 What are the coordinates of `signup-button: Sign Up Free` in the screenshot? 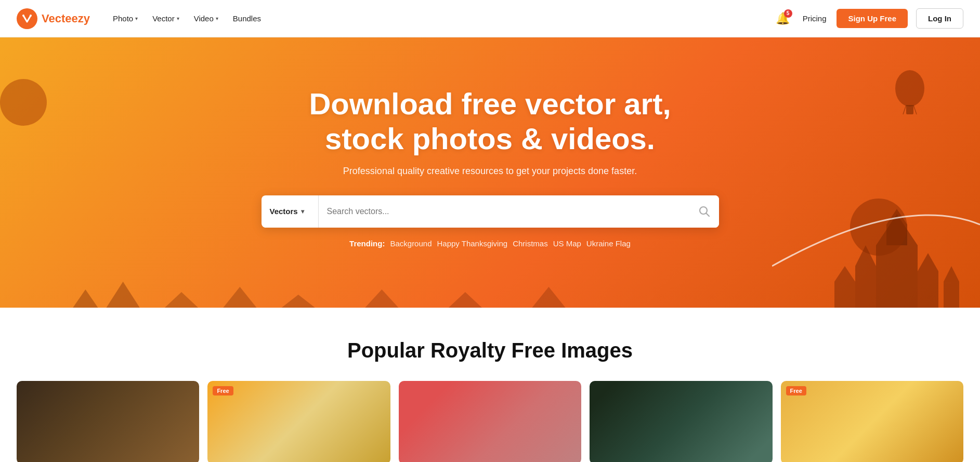 It's located at (872, 19).